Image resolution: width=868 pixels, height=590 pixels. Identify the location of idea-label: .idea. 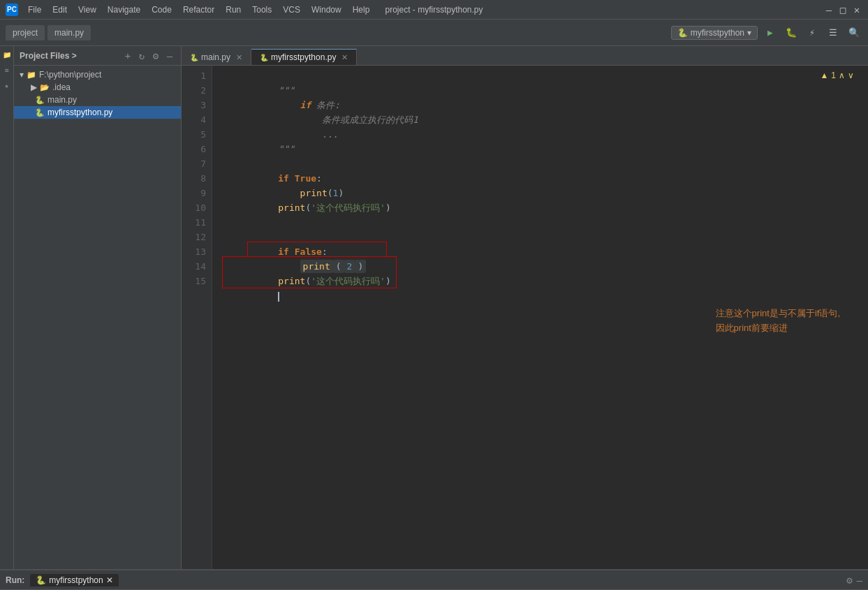
(61, 87).